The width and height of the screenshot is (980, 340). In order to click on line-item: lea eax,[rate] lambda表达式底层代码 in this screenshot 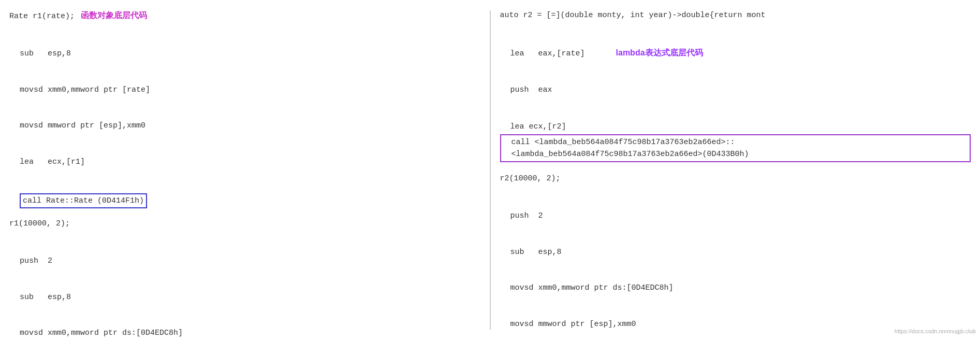, I will do `click(741, 53)`.